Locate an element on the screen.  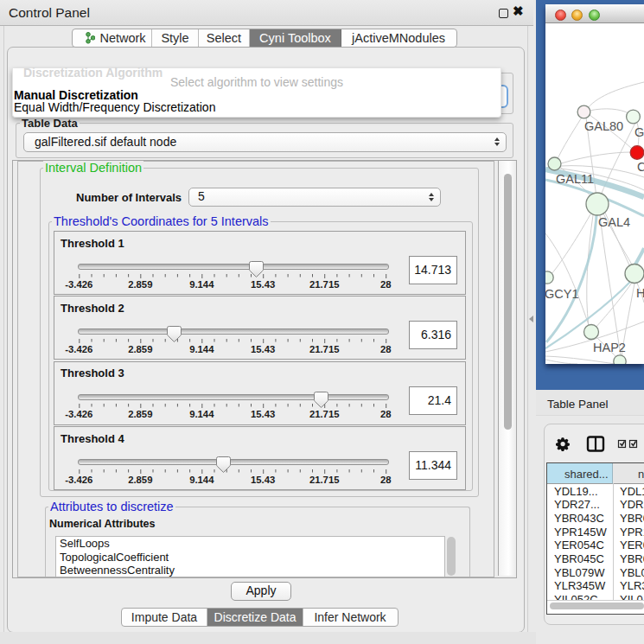
svg-text: GAL11 is located at coordinates (575, 179).